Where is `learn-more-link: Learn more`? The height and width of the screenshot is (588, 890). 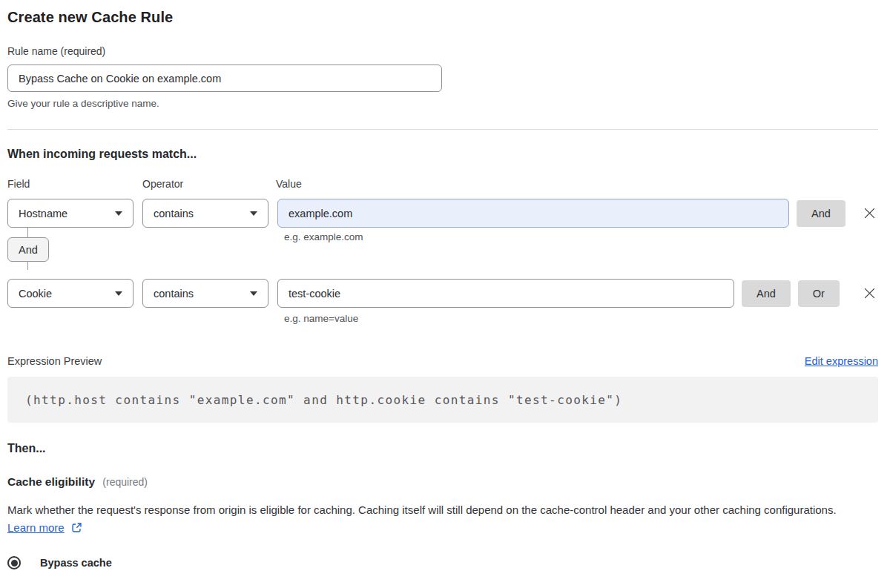 learn-more-link: Learn more is located at coordinates (36, 528).